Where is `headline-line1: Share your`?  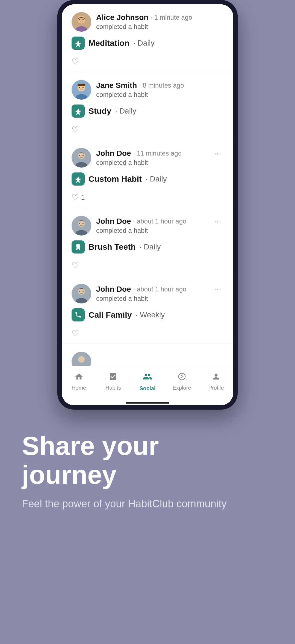 headline-line1: Share your is located at coordinates (148, 446).